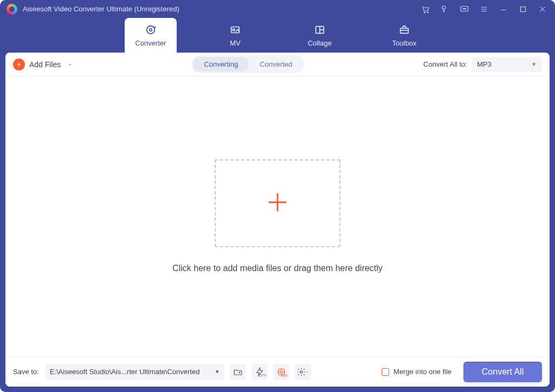  What do you see at coordinates (485, 64) in the screenshot?
I see `output-format-value: MP3` at bounding box center [485, 64].